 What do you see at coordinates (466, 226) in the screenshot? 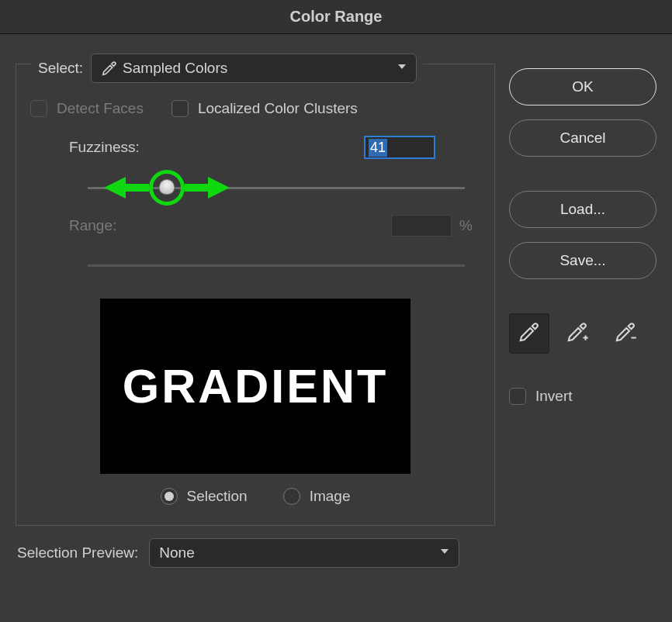
I see `range-unit: %` at bounding box center [466, 226].